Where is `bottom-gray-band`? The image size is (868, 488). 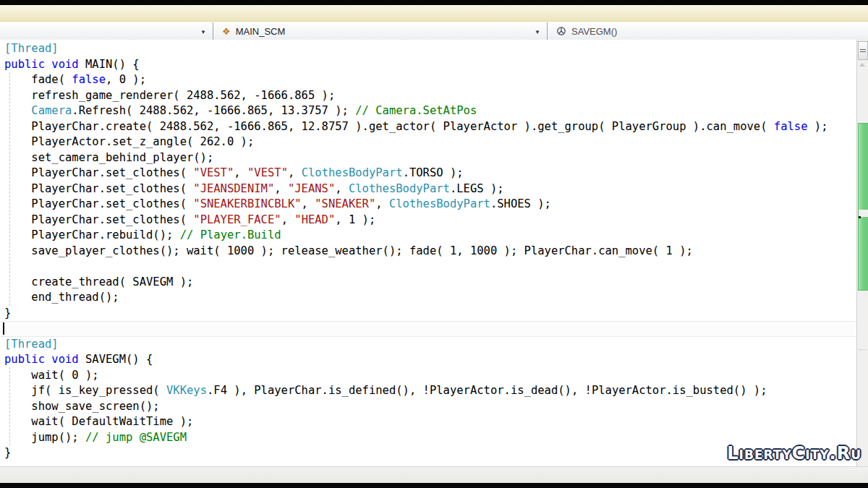
bottom-gray-band is located at coordinates (434, 475).